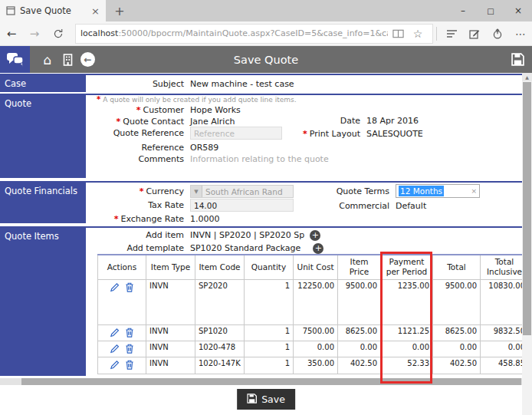  Describe the element at coordinates (34, 34) in the screenshot. I see `browser-forward-button: →` at that location.